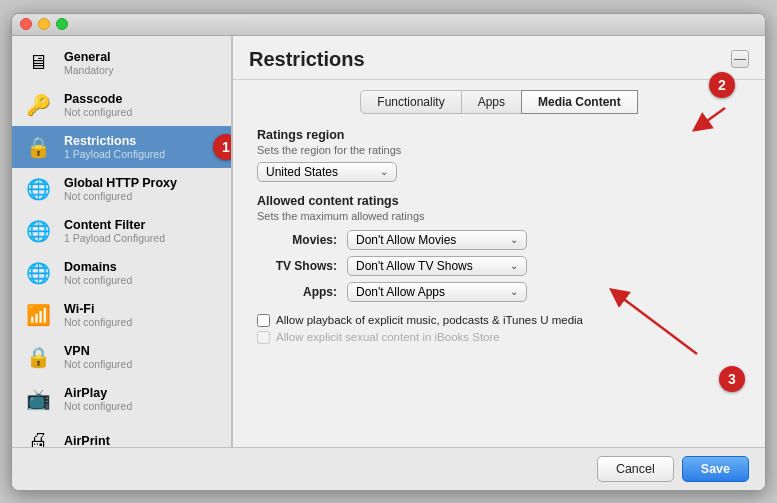 This screenshot has width=777, height=503. I want to click on movies-value: Don't Allow Movies, so click(406, 240).